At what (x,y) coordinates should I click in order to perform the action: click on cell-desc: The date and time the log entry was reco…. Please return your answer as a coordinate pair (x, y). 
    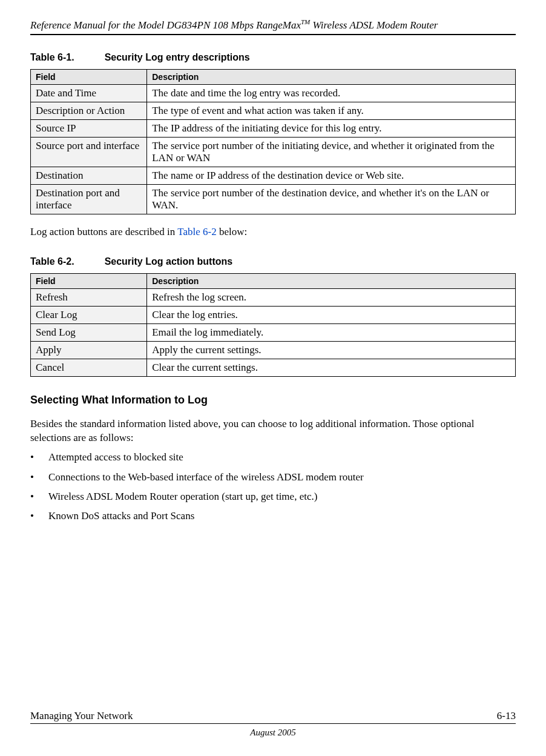
    Looking at the image, I should click on (332, 93).